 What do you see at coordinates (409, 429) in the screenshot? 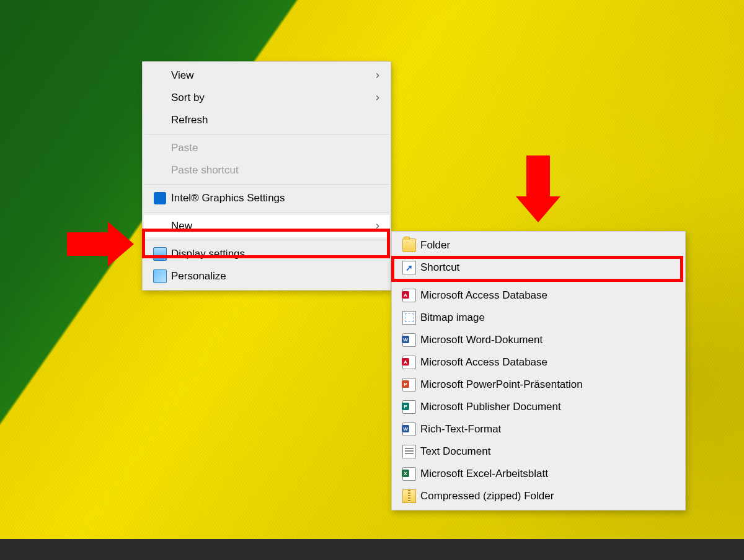
I see `rtf-icon: W` at bounding box center [409, 429].